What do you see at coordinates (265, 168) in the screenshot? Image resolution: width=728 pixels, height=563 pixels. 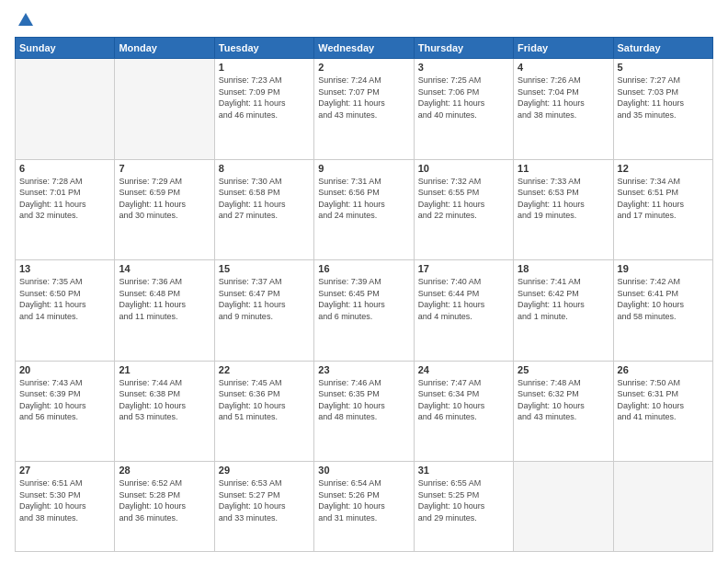 I see `day-number: 8` at bounding box center [265, 168].